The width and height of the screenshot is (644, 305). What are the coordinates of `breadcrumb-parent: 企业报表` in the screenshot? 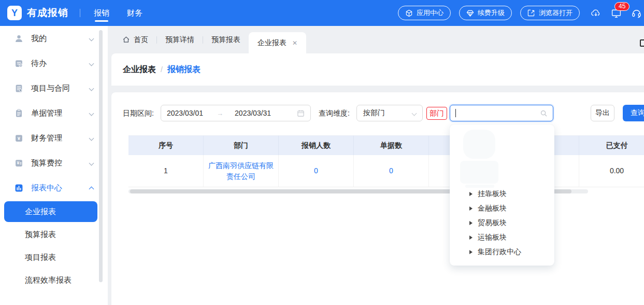 It's located at (139, 70).